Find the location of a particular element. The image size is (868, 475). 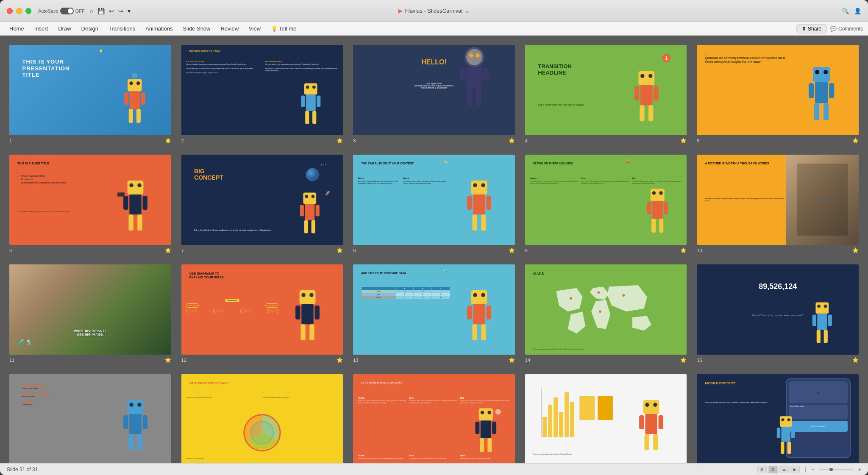

slide-14-map is located at coordinates (606, 311).